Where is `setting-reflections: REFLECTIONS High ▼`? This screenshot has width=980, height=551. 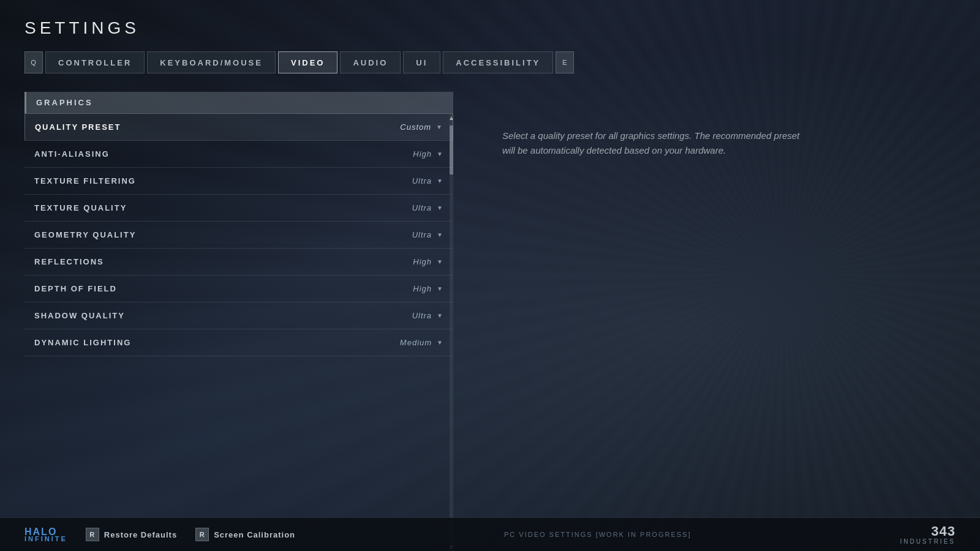
setting-reflections: REFLECTIONS High ▼ is located at coordinates (239, 262).